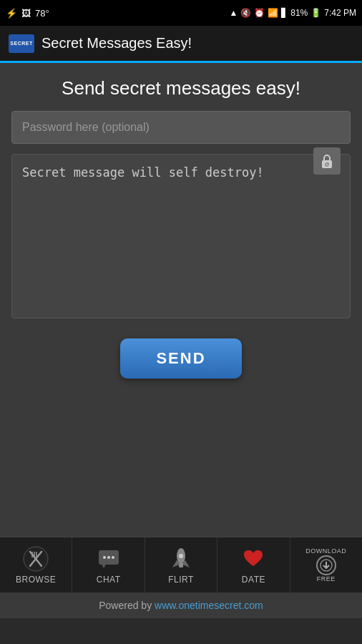  I want to click on battery-level: 81%, so click(299, 13).